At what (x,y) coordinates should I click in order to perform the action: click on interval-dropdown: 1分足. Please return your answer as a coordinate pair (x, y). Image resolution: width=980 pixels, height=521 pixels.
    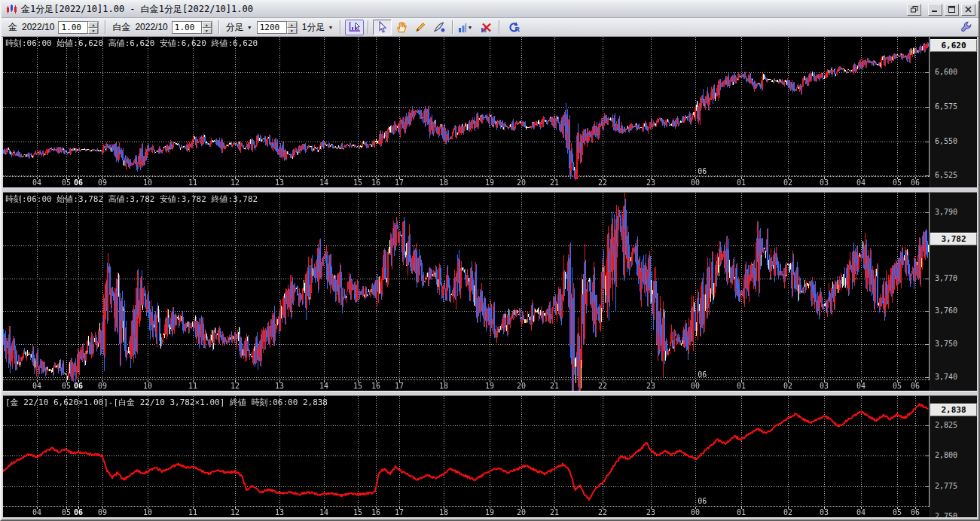
    Looking at the image, I should click on (313, 27).